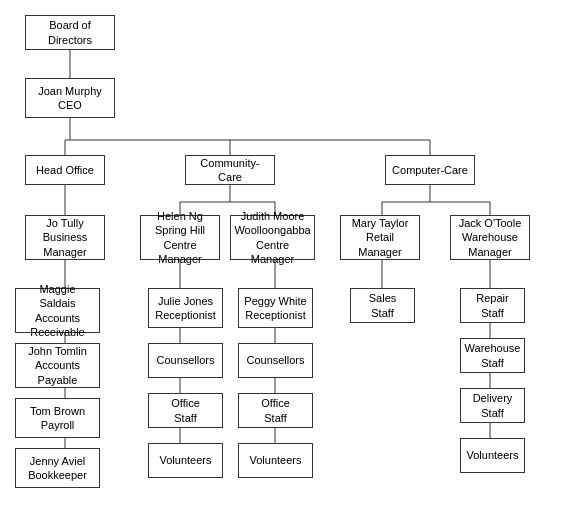 The width and height of the screenshot is (569, 506). I want to click on box-warehouseStaff: Warehouse Staff, so click(492, 356).